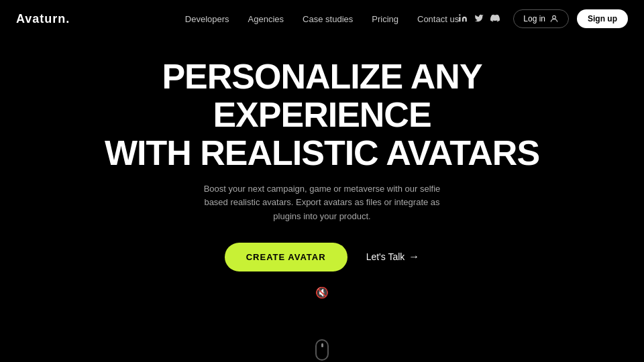 The height and width of the screenshot is (362, 644). What do you see at coordinates (602, 19) in the screenshot?
I see `signup-label: Sign up` at bounding box center [602, 19].